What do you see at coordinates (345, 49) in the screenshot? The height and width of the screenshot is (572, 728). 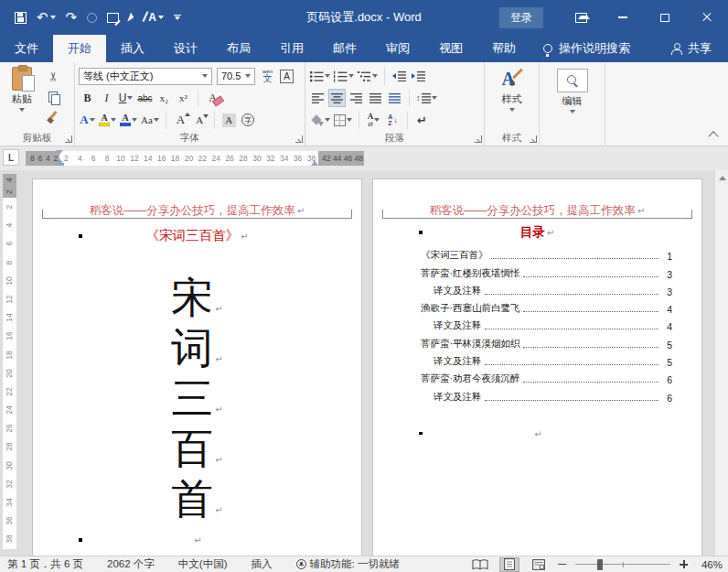 I see `ribbon-tab: 邮件` at bounding box center [345, 49].